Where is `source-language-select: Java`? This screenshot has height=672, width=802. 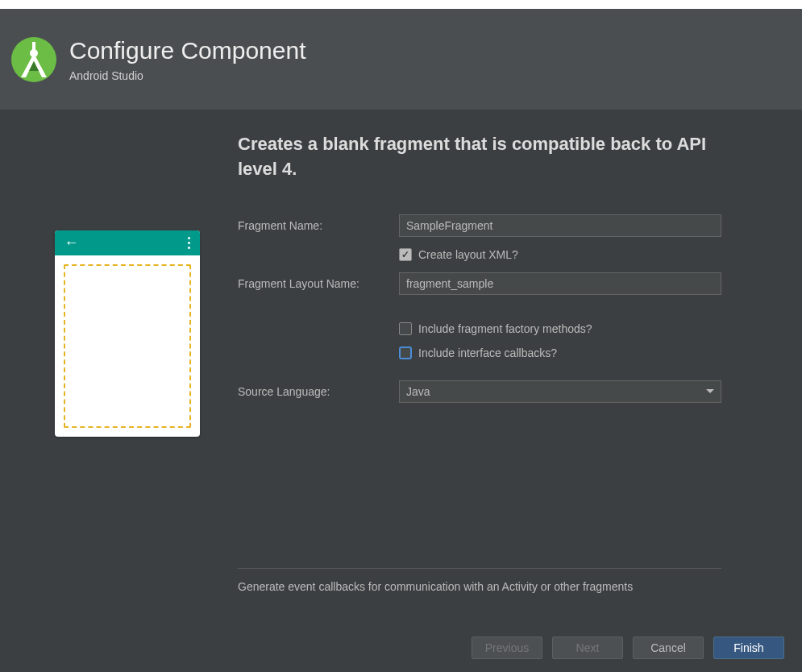 source-language-select: Java is located at coordinates (560, 392).